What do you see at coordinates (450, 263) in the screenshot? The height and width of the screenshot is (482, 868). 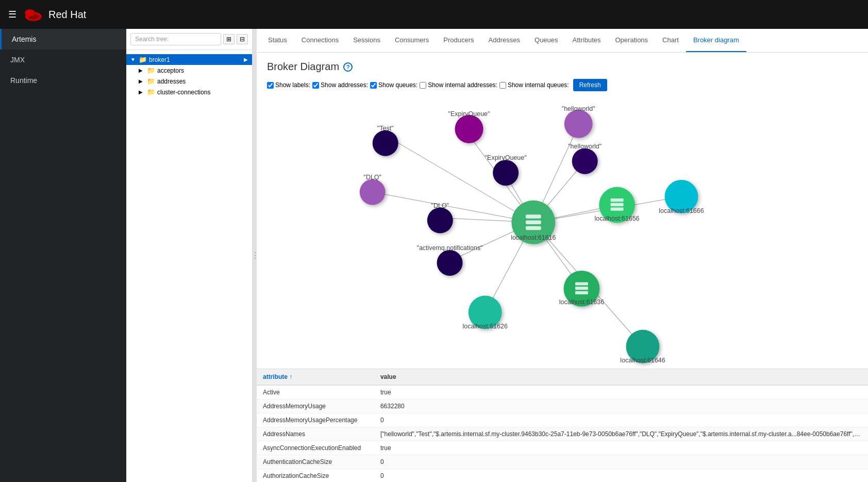 I see `node-activemq-notifications` at bounding box center [450, 263].